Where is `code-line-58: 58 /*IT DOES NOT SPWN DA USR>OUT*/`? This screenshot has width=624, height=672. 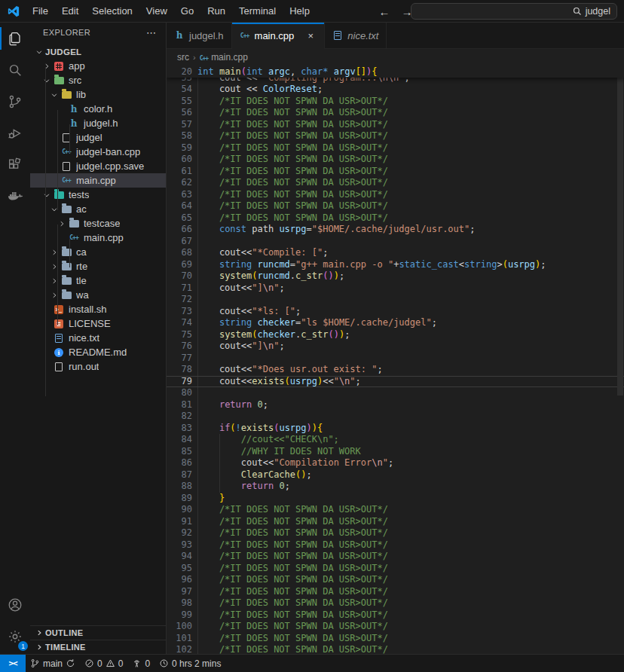 code-line-58: 58 /*IT DOES NOT SPWN DA USR>OUT*/ is located at coordinates (395, 136).